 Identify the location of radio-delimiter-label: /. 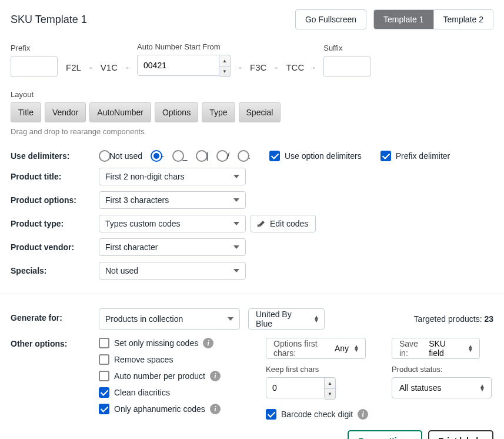
(228, 156).